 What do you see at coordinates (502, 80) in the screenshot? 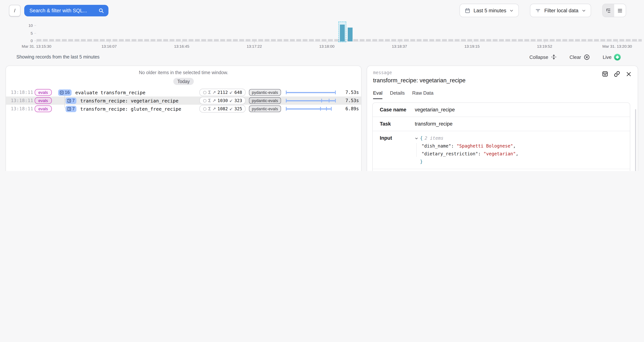
I see `detail-title: transform_recipe: vegetarian_recipe` at bounding box center [502, 80].